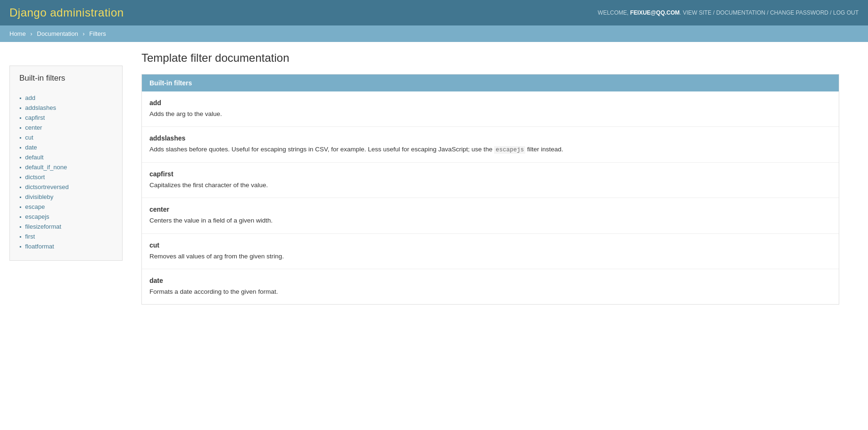 The image size is (868, 430). What do you see at coordinates (490, 185) in the screenshot?
I see `filter-desc-capfirst: Capitalizes the first character of the v…` at bounding box center [490, 185].